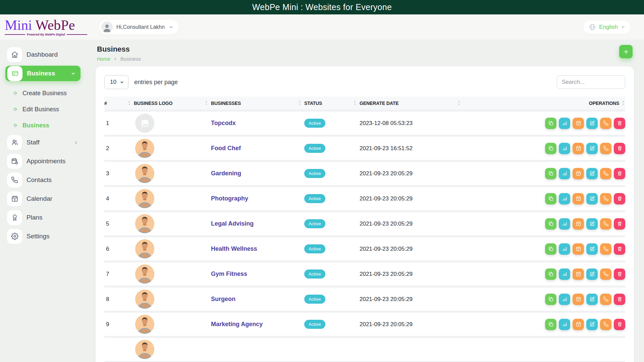 This screenshot has width=644, height=362. What do you see at coordinates (332, 104) in the screenshot?
I see `table-header-status: STATUS ▲▼` at bounding box center [332, 104].